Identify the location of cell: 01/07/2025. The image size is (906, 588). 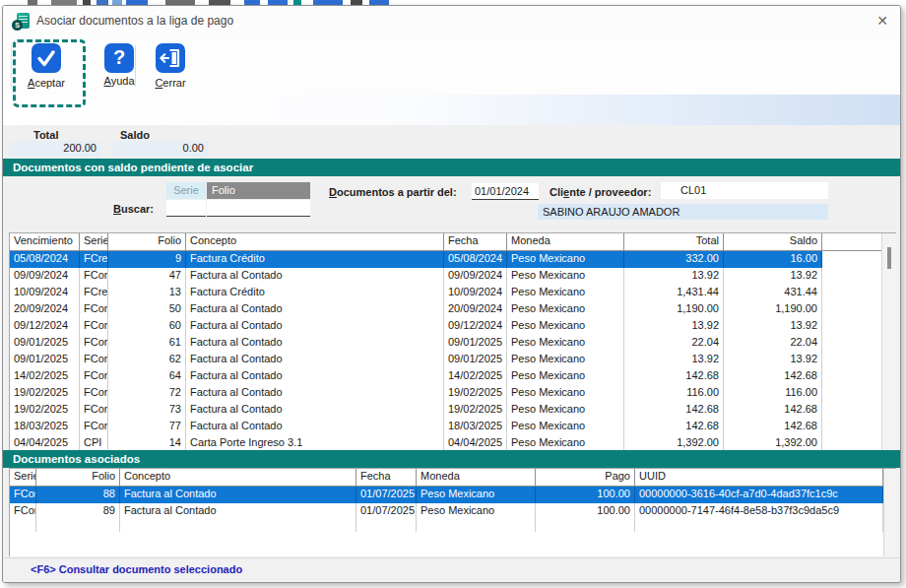
(386, 494).